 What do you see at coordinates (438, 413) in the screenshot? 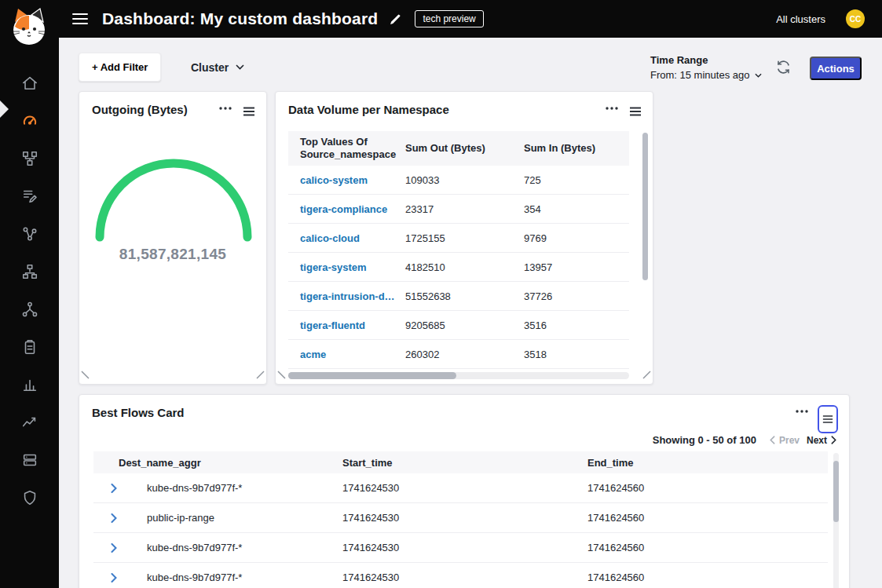
I see `card-title: Best Flows Card` at bounding box center [438, 413].